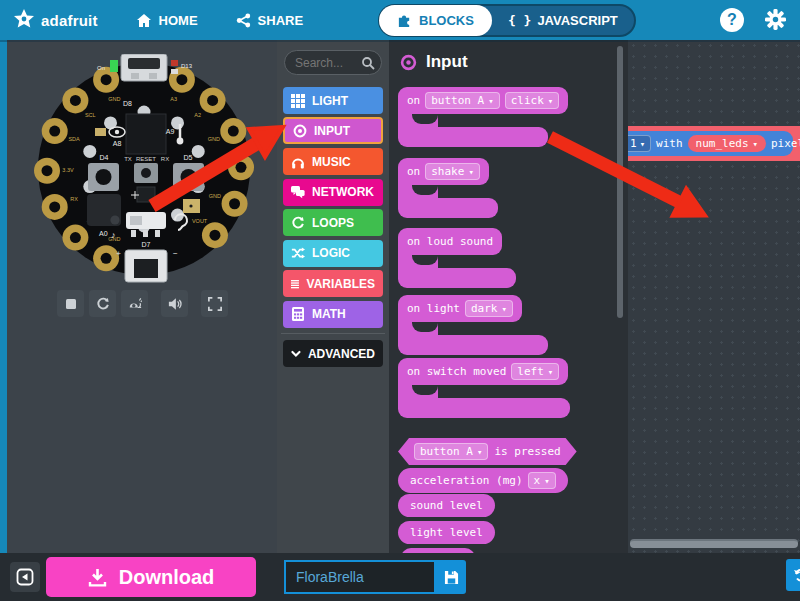 This screenshot has height=601, width=800. I want to click on block-on-light: on lightdark, so click(473, 325).